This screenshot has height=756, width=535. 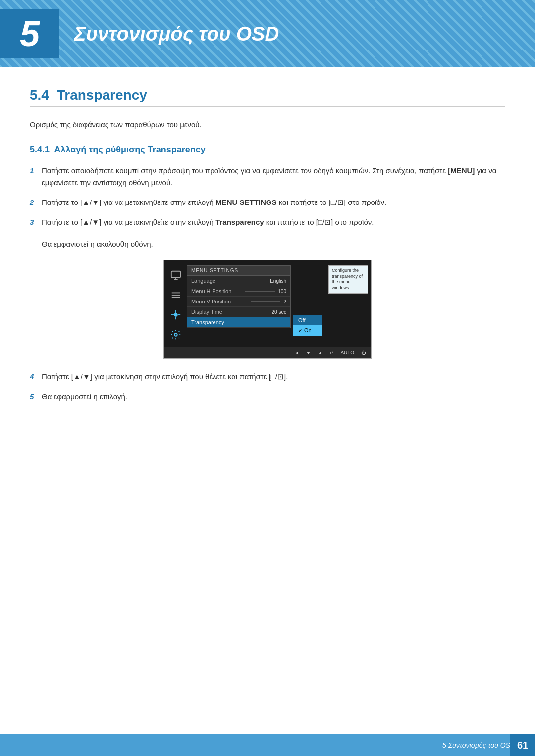 What do you see at coordinates (268, 745) in the screenshot?
I see `page-footer: 5 Συντονισμός του OSD 61` at bounding box center [268, 745].